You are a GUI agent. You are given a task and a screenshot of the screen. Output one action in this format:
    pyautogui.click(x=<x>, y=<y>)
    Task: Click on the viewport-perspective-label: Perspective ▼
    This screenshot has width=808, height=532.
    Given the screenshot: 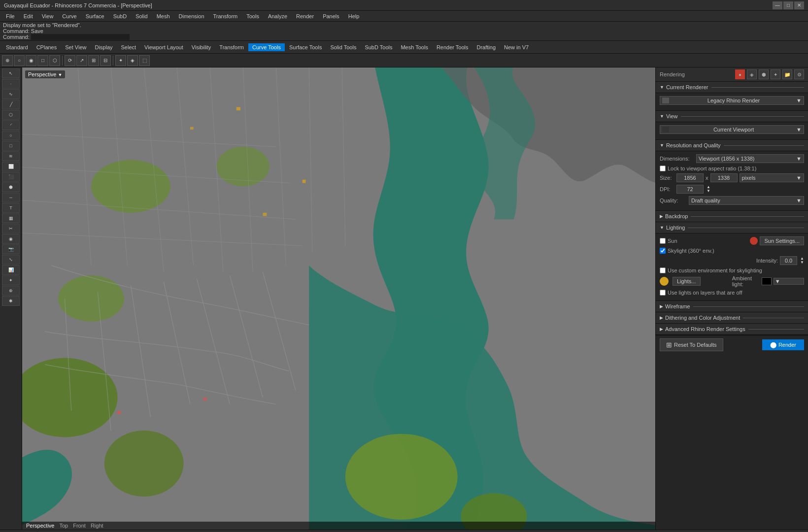 What is the action you would take?
    pyautogui.click(x=45, y=74)
    